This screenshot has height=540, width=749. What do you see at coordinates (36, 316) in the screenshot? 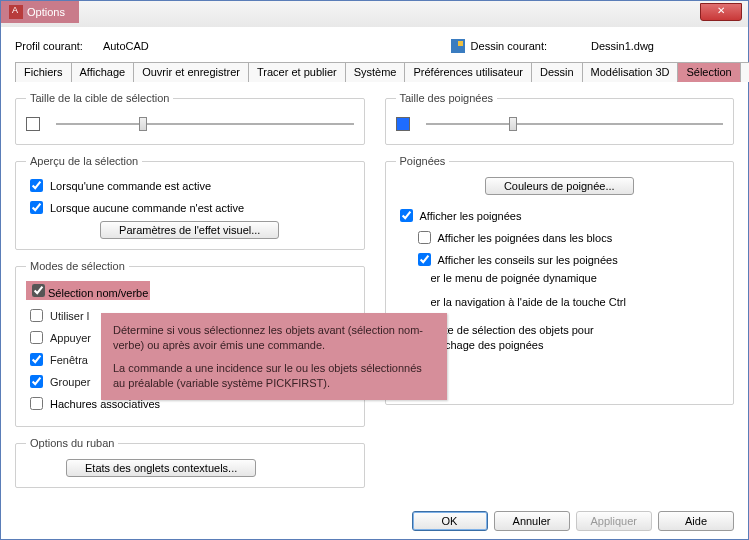
I see `shift-add-checkbox` at bounding box center [36, 316].